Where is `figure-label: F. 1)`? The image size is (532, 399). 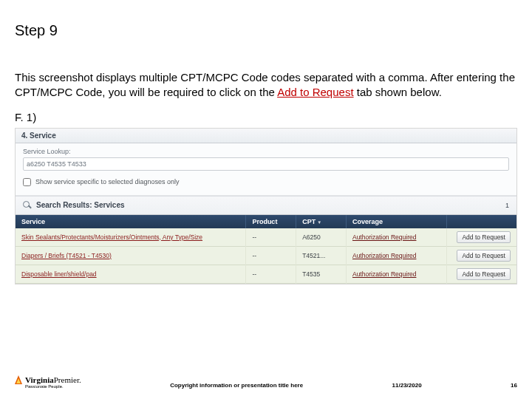 figure-label: F. 1) is located at coordinates (266, 117).